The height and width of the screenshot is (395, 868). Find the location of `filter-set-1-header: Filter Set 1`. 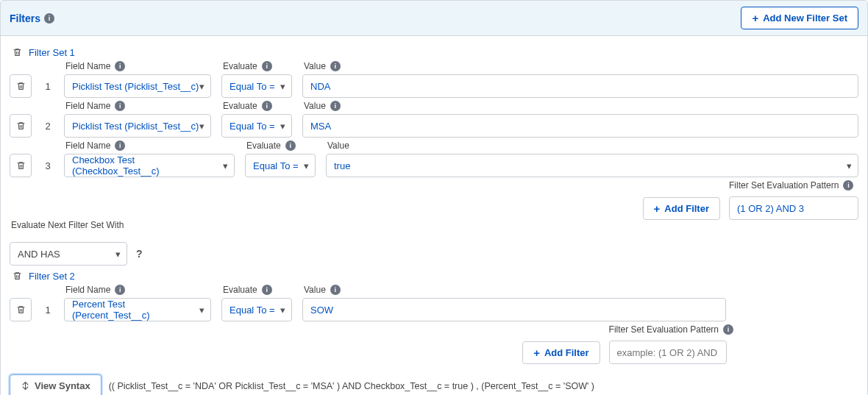

filter-set-1-header: Filter Set 1 is located at coordinates (435, 52).